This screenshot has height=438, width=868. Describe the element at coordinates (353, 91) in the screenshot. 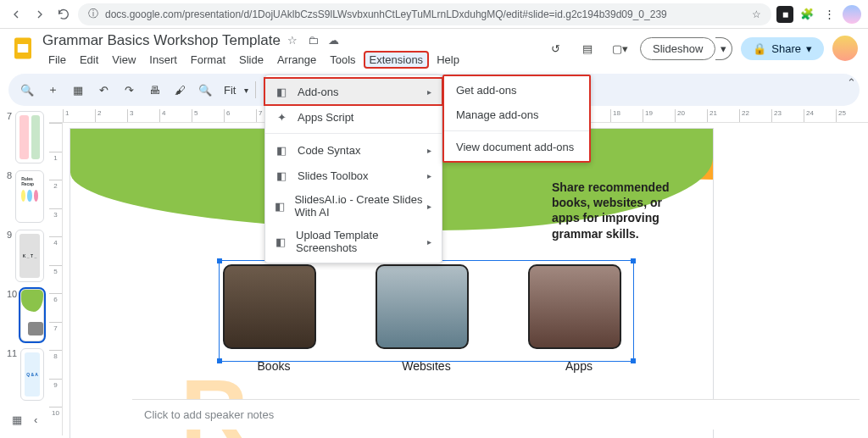

I see `menu-addons: ◧Add-ons ▸` at that location.